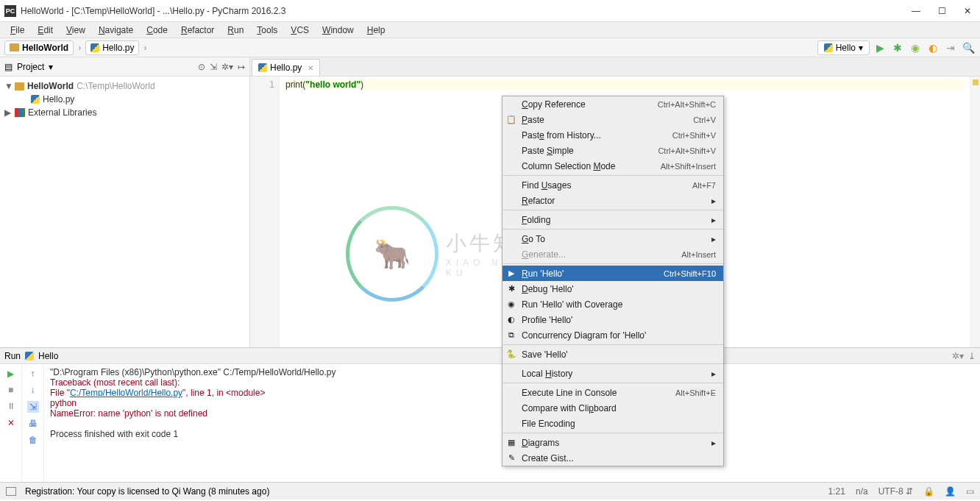 The image size is (980, 501). Describe the element at coordinates (972, 356) in the screenshot. I see `hide-icon: ⤓` at that location.